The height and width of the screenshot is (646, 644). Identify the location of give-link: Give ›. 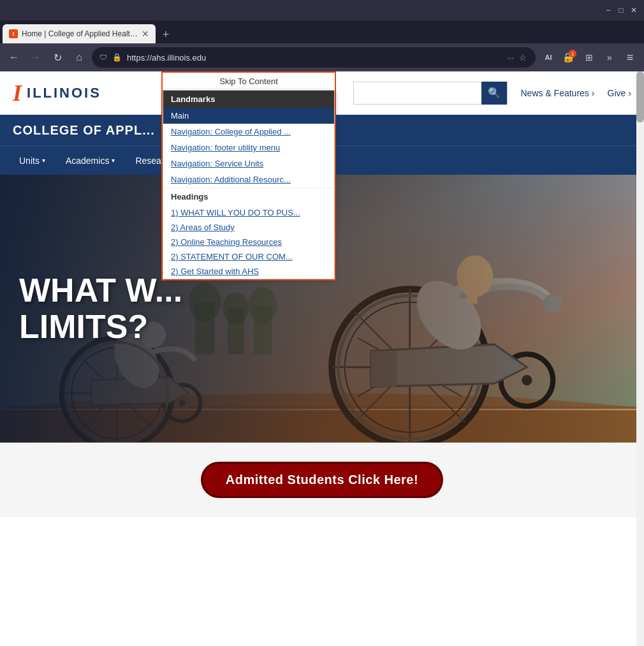
(620, 93).